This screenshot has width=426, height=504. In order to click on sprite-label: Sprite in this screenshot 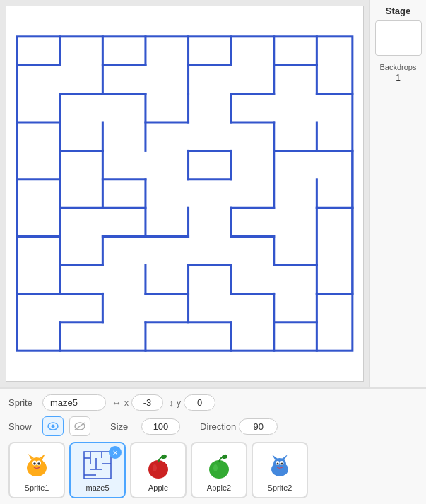, I will do `click(23, 403)`.